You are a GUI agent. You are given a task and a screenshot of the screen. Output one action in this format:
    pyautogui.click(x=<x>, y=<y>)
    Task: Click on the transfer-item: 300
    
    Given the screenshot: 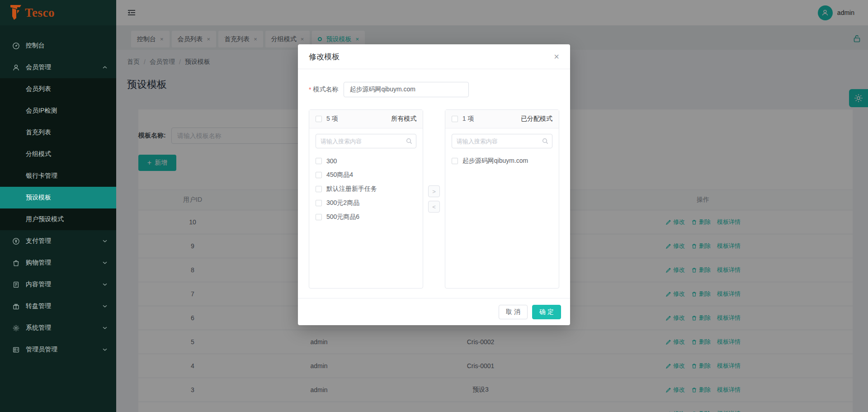 What is the action you would take?
    pyautogui.click(x=366, y=161)
    